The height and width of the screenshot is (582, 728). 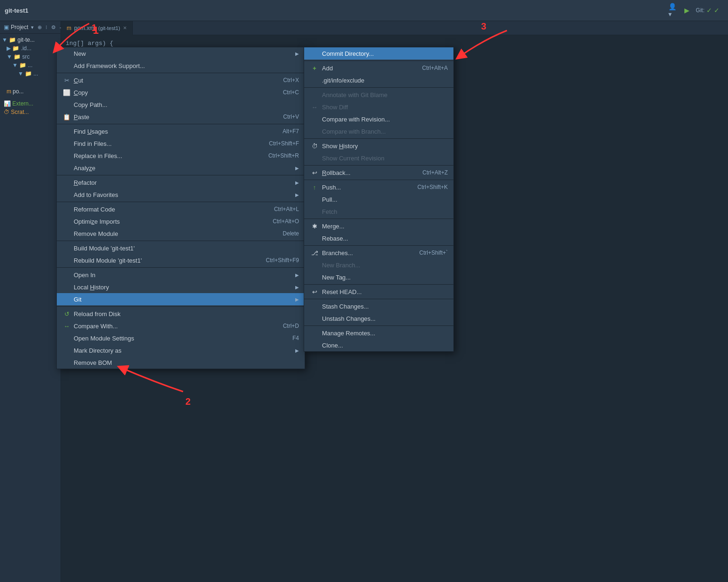 I want to click on menu-item-module-settings: Open Module Settings F4, so click(x=181, y=338).